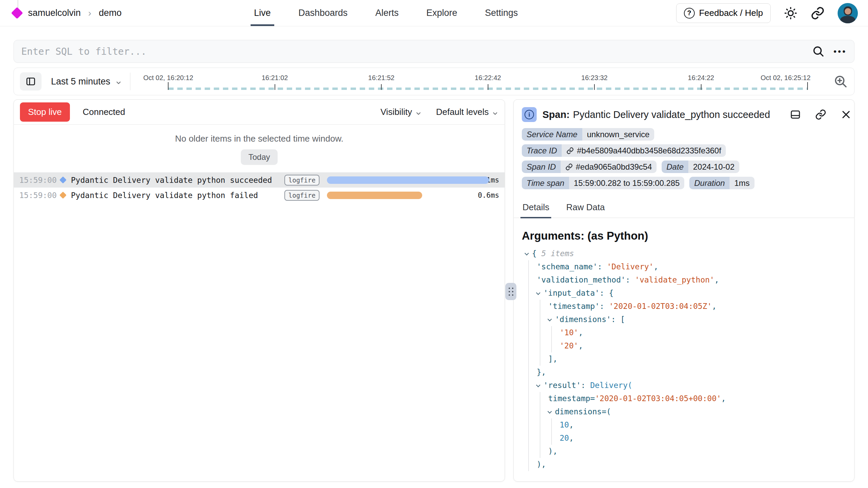 The image size is (868, 488). I want to click on badge-value-text: #b4e5809a440dbb3458e68d2335fe360f, so click(649, 151).